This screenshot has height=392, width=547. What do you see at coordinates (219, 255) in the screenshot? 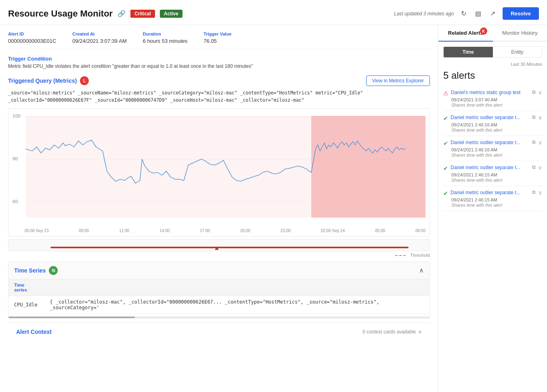
I see `threshold-label: Threshold` at bounding box center [219, 255].